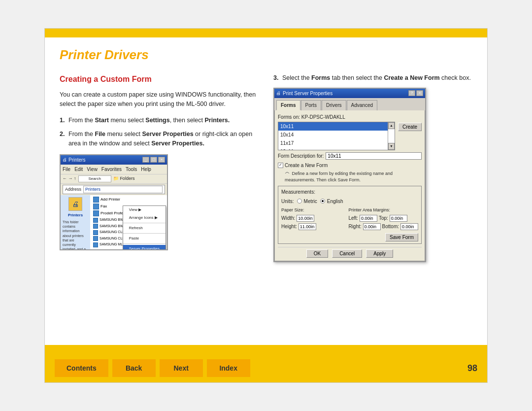 The height and width of the screenshot is (411, 532). Describe the element at coordinates (229, 368) in the screenshot. I see `index-button: Index` at that location.